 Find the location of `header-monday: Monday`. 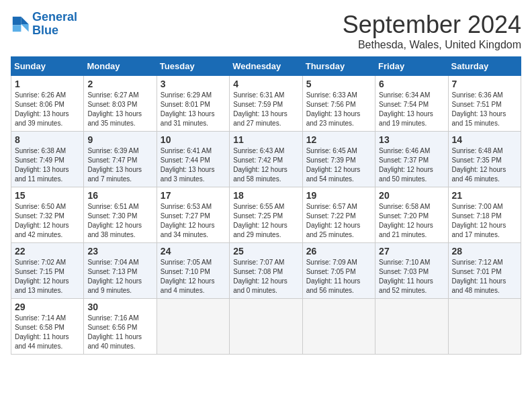

header-monday: Monday is located at coordinates (120, 66).